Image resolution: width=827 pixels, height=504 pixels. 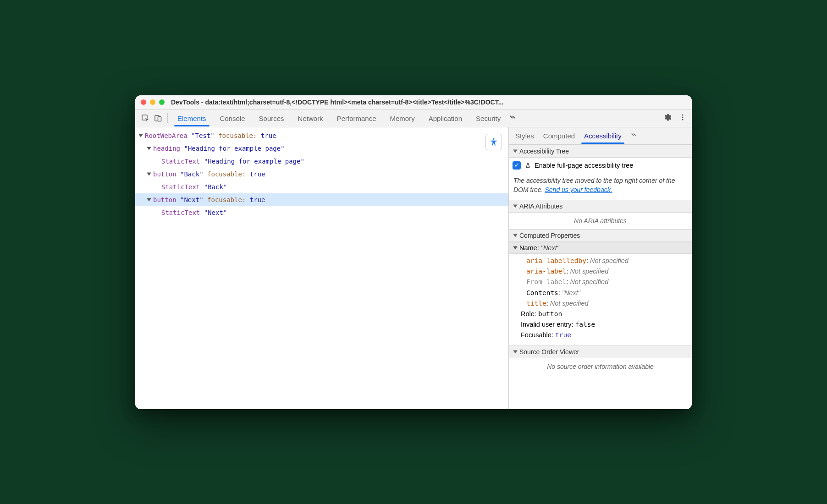 I want to click on experiment-flask-icon, so click(x=528, y=165).